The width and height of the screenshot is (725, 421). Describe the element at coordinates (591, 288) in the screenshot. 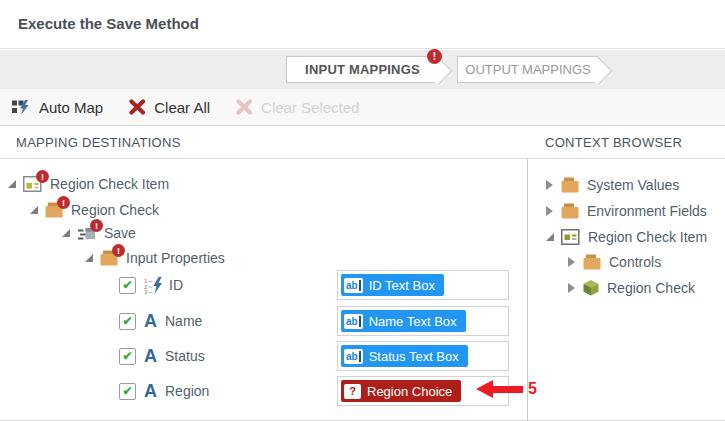

I see `cube-icon` at that location.